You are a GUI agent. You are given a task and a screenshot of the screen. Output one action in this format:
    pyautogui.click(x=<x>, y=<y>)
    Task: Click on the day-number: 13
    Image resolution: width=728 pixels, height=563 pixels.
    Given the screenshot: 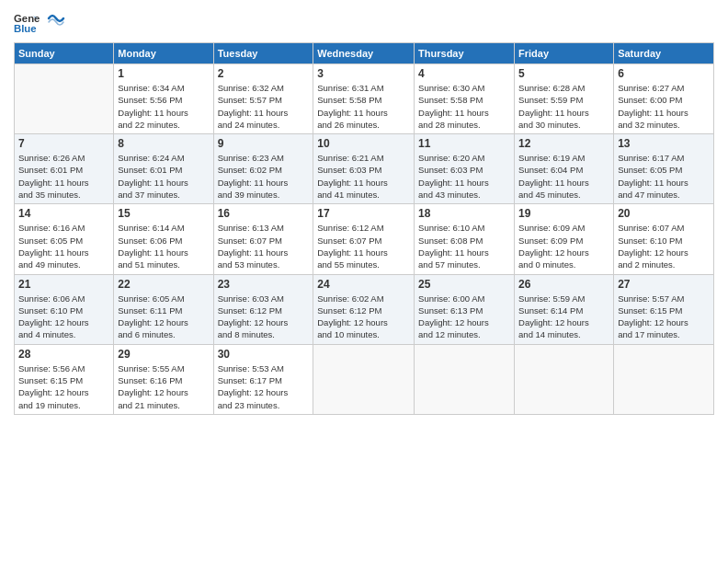 What is the action you would take?
    pyautogui.click(x=664, y=144)
    